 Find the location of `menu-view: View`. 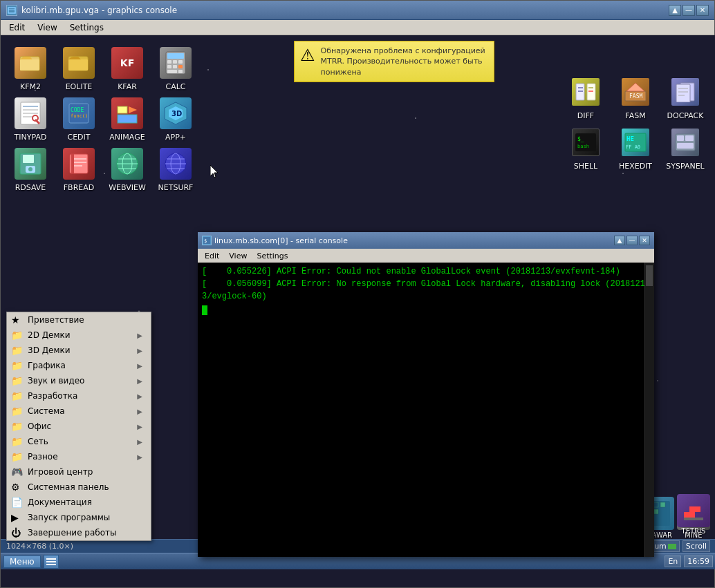

menu-view: View is located at coordinates (47, 28).